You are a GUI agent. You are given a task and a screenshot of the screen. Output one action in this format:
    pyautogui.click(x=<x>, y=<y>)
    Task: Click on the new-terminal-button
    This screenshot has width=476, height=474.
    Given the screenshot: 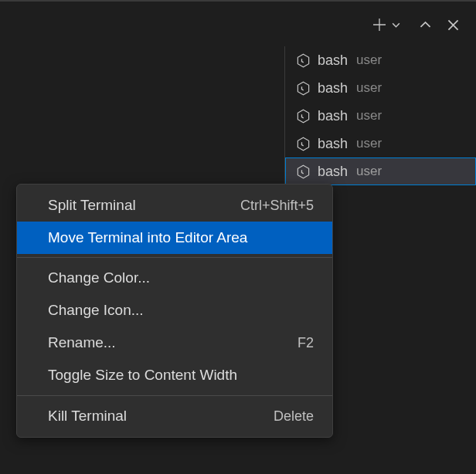 What is the action you would take?
    pyautogui.click(x=379, y=25)
    